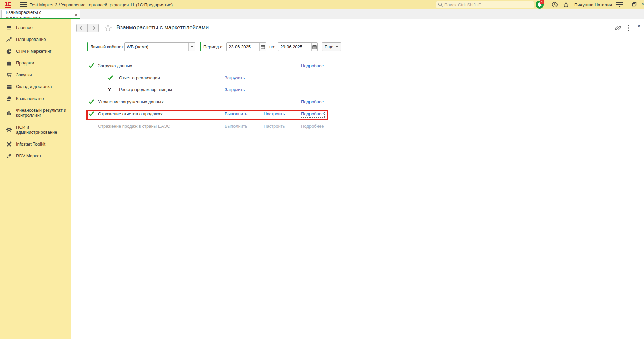  What do you see at coordinates (441, 5) in the screenshot?
I see `search-icon` at bounding box center [441, 5].